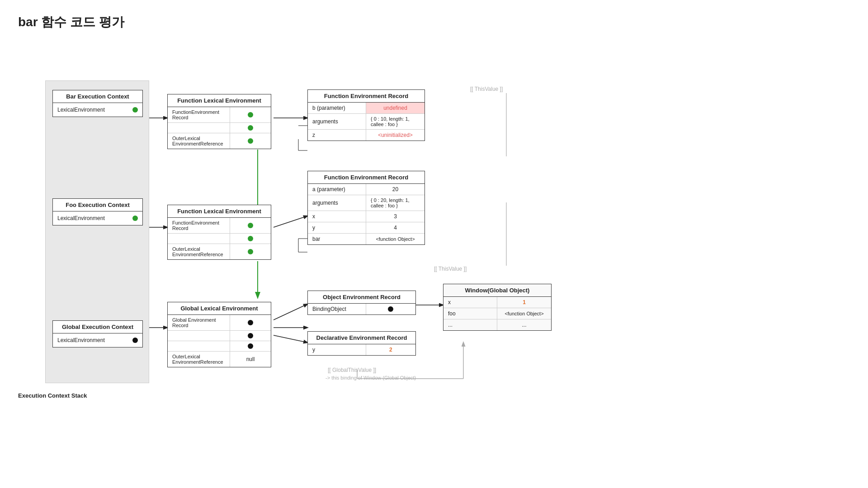  What do you see at coordinates (250, 225) in the screenshot?
I see `foo-lex-env-dot1` at bounding box center [250, 225].